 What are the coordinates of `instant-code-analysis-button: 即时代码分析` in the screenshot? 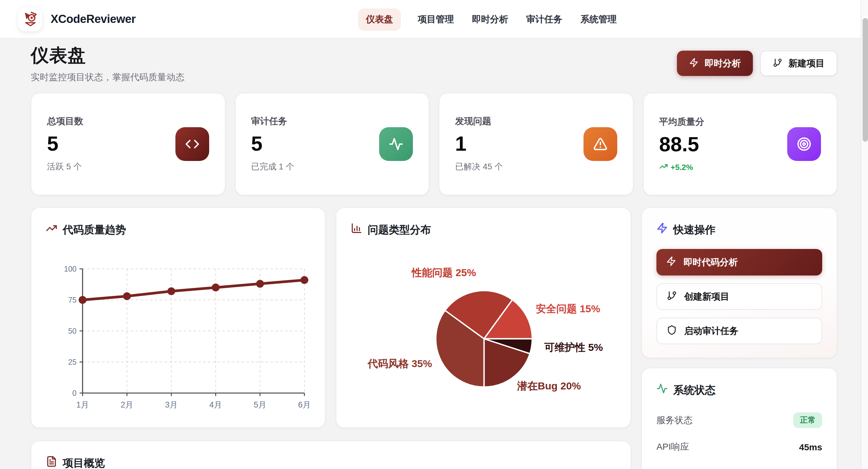 It's located at (739, 262).